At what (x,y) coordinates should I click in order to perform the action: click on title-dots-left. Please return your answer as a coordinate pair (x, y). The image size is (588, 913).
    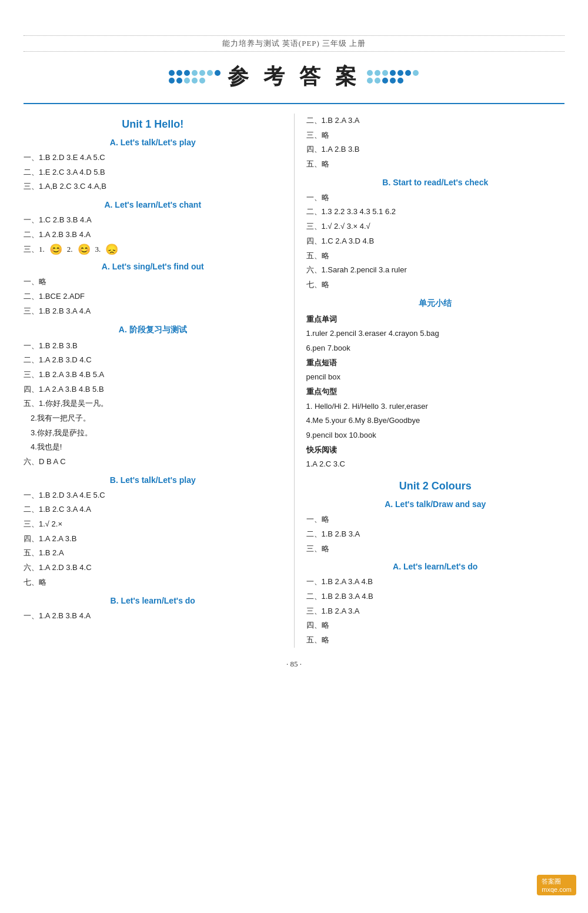
    Looking at the image, I should click on (195, 76).